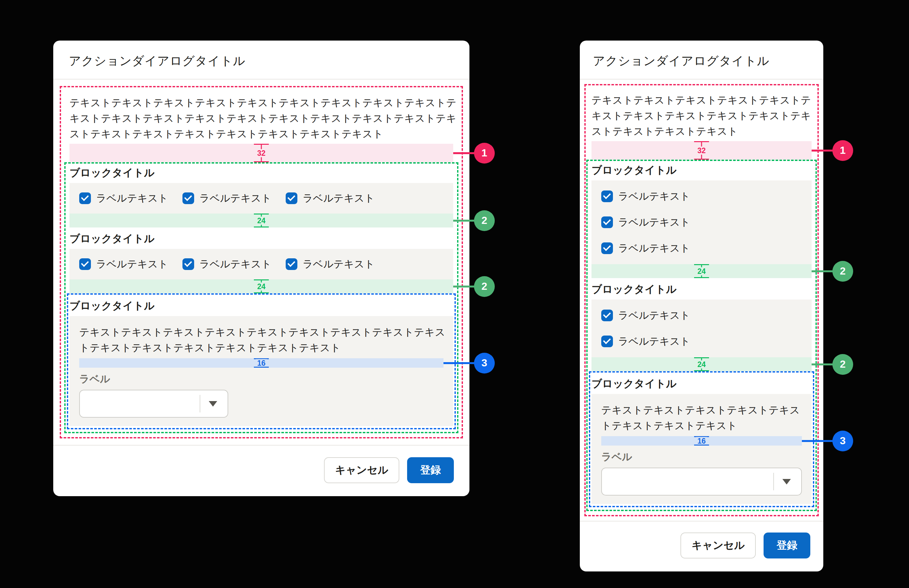 Image resolution: width=909 pixels, height=588 pixels. Describe the element at coordinates (702, 426) in the screenshot. I see `block3-text-line: トテキストテキストテキスト` at that location.